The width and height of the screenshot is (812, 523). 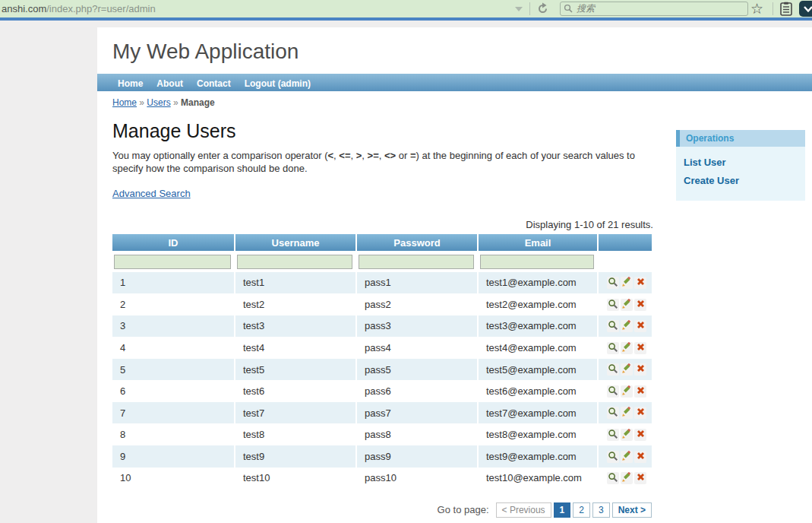 What do you see at coordinates (295, 262) in the screenshot?
I see `filter-input-username` at bounding box center [295, 262].